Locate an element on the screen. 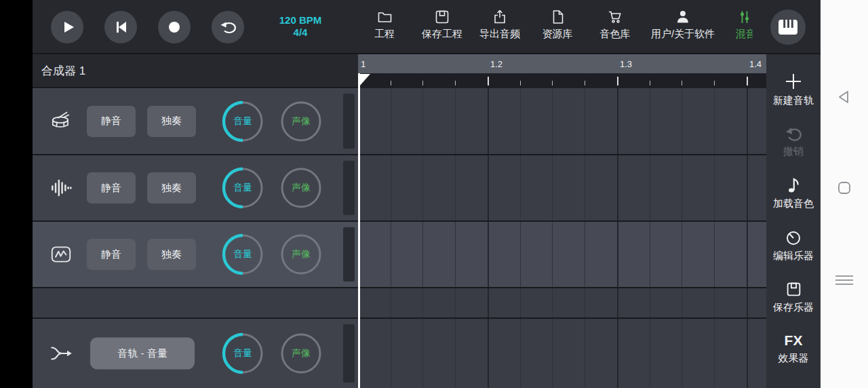 The height and width of the screenshot is (388, 868). master-track-row: 音轨 - 音量 音量 声像 is located at coordinates (195, 353).